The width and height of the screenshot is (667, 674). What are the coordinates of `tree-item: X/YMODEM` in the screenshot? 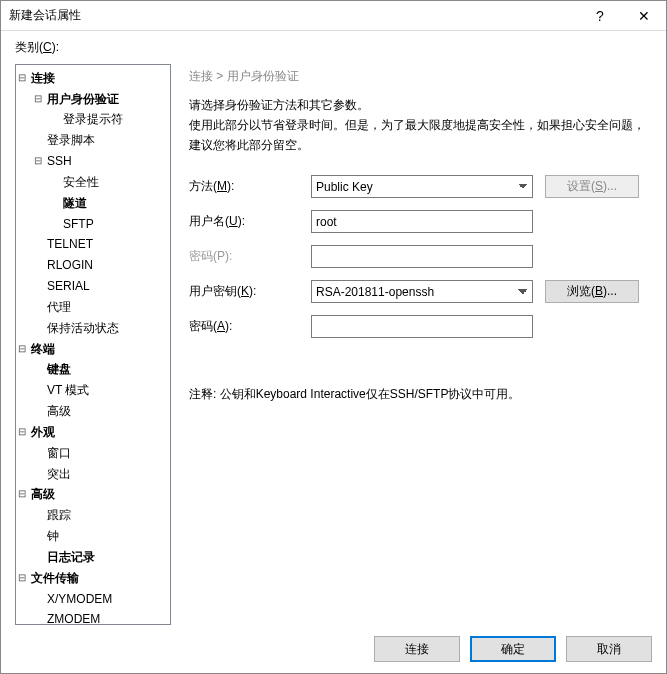 It's located at (80, 599).